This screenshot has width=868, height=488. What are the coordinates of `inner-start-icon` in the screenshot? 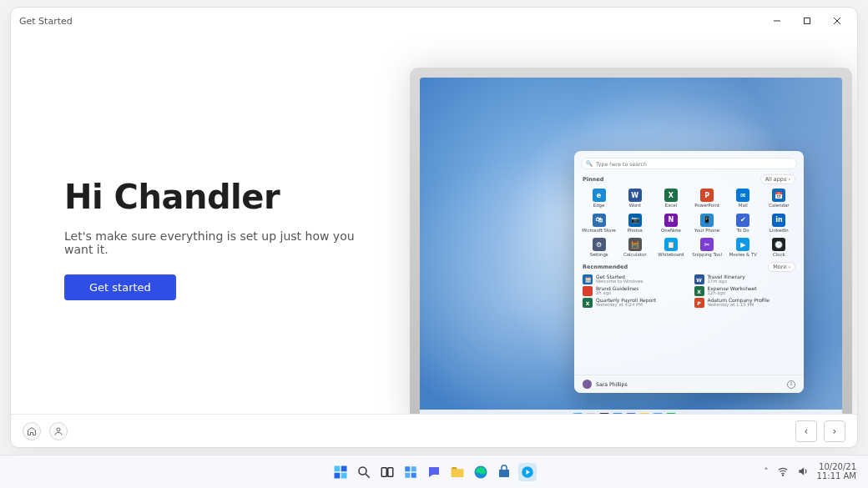 It's located at (578, 414).